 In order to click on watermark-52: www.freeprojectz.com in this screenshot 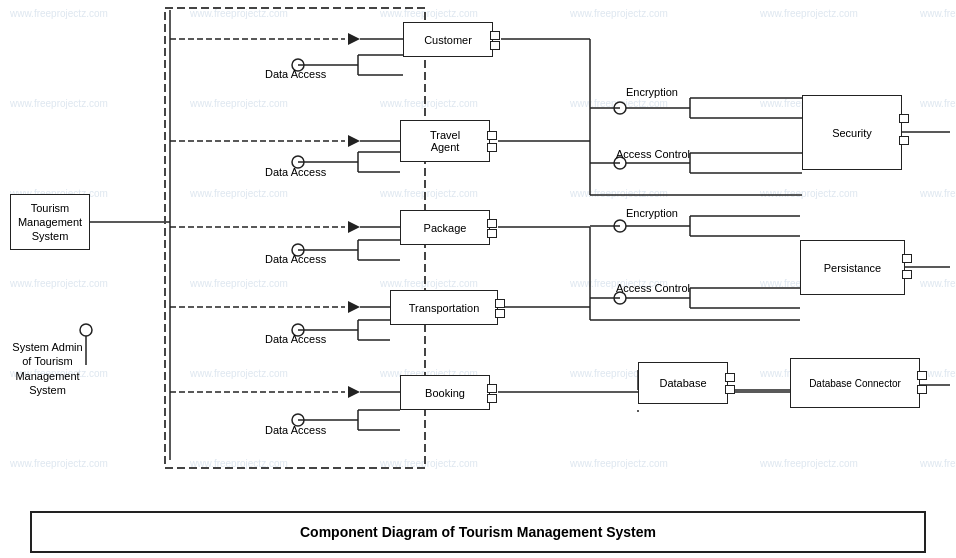, I will do `click(239, 464)`.